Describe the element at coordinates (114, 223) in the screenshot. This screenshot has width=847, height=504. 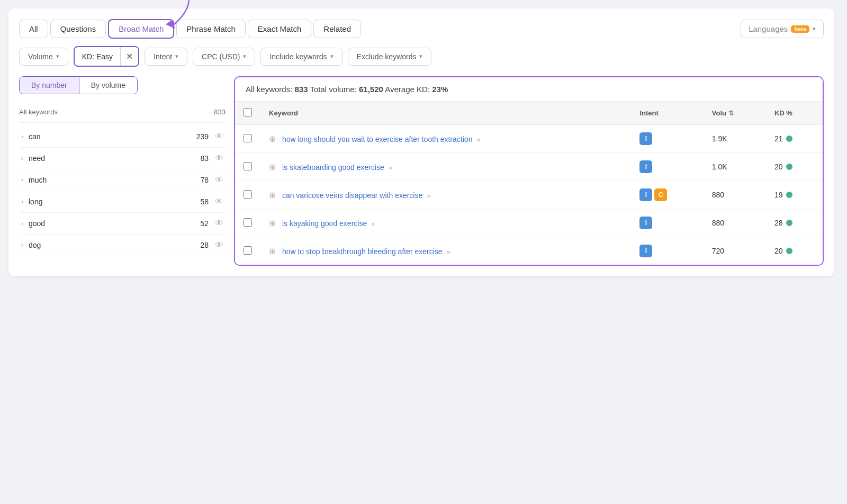
I see `sidebar-item-label: good` at that location.